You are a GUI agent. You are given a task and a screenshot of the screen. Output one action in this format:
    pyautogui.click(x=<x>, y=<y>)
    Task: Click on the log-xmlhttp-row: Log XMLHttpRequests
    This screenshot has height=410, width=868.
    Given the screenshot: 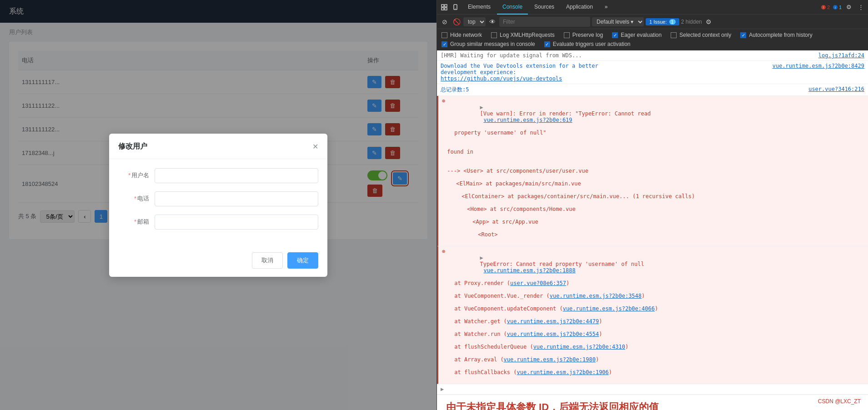 What is the action you would take?
    pyautogui.click(x=523, y=35)
    